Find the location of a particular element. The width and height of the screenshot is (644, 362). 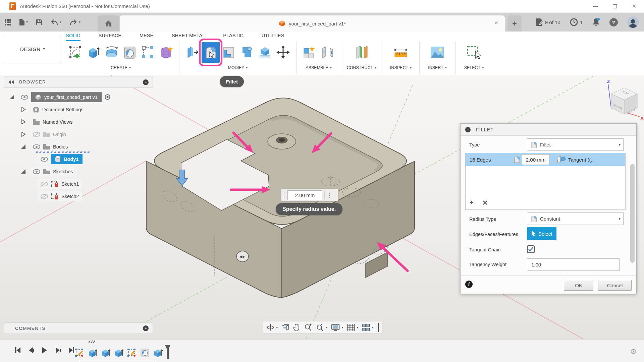

named-views-node: Named Views is located at coordinates (53, 122).